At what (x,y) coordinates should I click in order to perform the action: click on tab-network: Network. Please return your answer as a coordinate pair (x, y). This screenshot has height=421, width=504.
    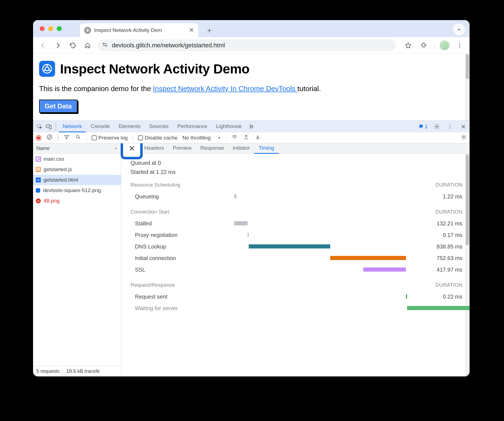
    Looking at the image, I should click on (72, 127).